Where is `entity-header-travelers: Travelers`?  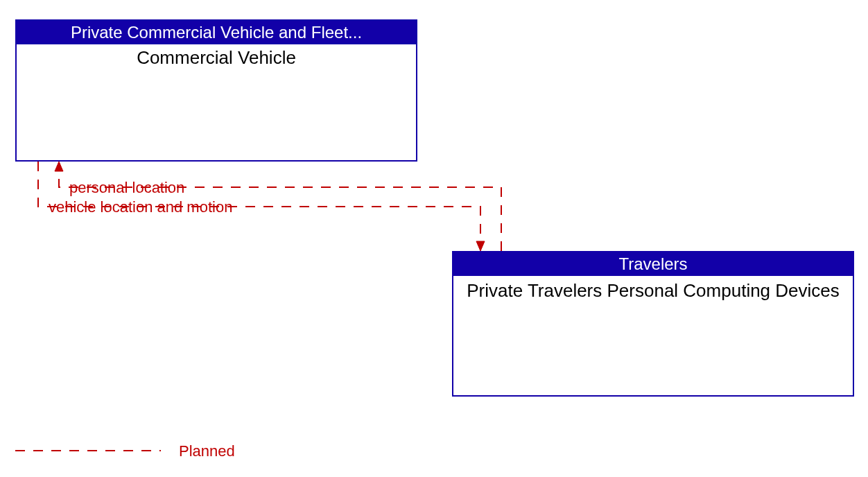 entity-header-travelers: Travelers is located at coordinates (653, 264).